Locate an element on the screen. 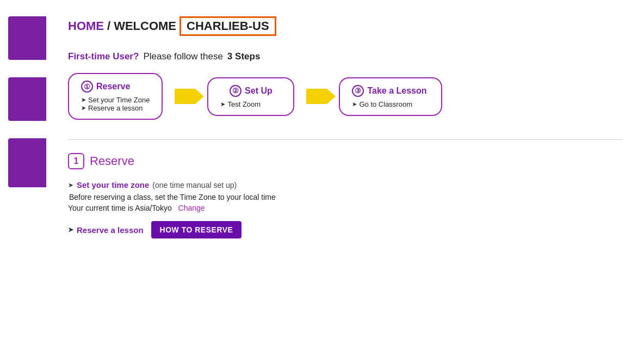 This screenshot has height=349, width=644. step-1-item-1: Set your Time Zone is located at coordinates (115, 100).